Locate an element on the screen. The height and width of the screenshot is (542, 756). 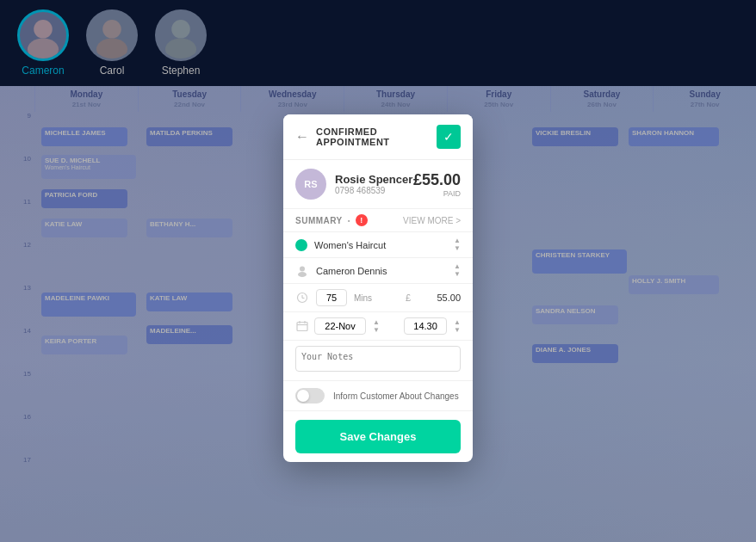
client-info: Rosie Spencer 0798 468539 is located at coordinates (374, 184).